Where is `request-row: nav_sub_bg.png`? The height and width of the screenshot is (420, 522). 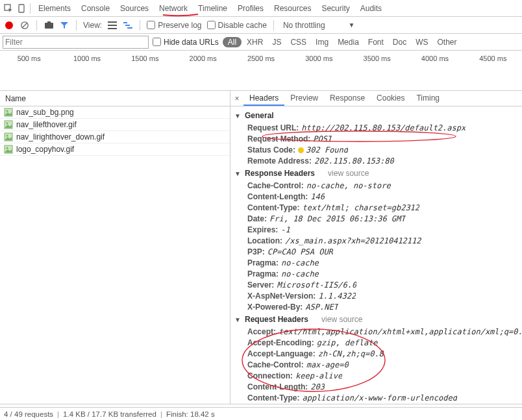 request-row: nav_sub_bg.png is located at coordinates (115, 113).